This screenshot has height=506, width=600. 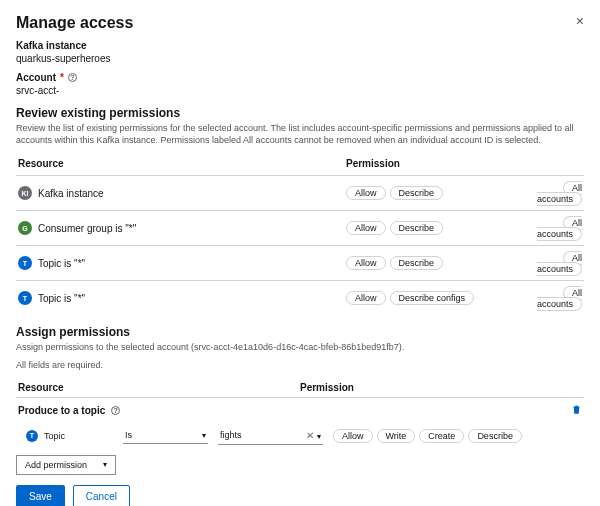 What do you see at coordinates (300, 58) in the screenshot?
I see `kafka-instance-value: quarkus-superheroes` at bounding box center [300, 58].